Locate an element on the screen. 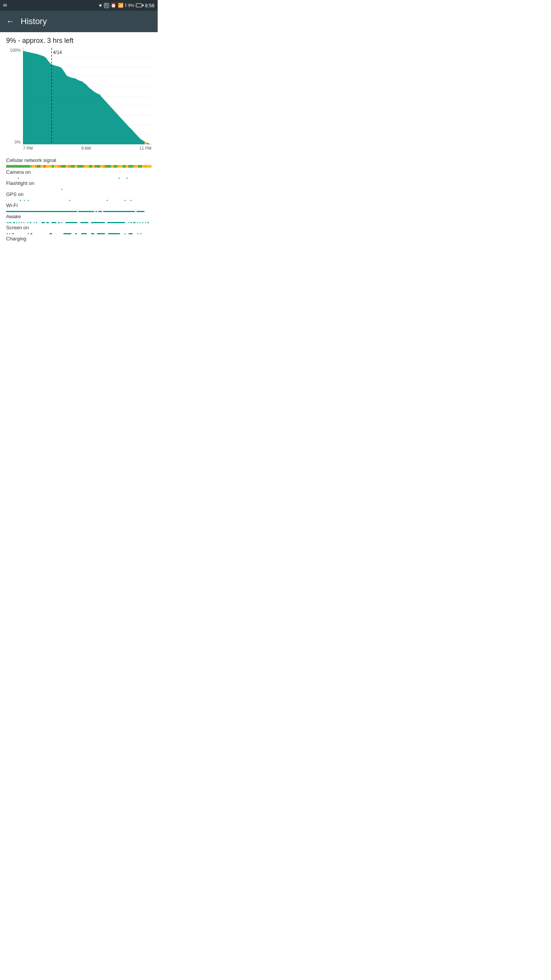  sensor-bar-screenon is located at coordinates (79, 233).